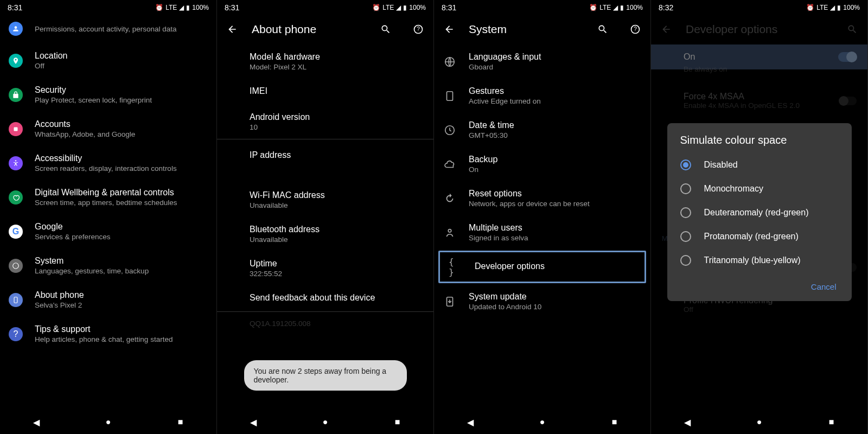 The height and width of the screenshot is (434, 868). I want to click on item-title: Backup, so click(556, 159).